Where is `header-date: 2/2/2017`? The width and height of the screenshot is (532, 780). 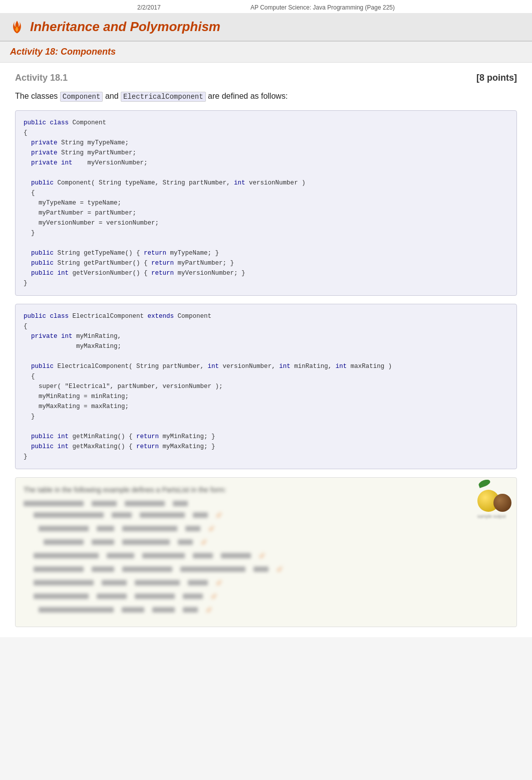
header-date: 2/2/2017 is located at coordinates (149, 8).